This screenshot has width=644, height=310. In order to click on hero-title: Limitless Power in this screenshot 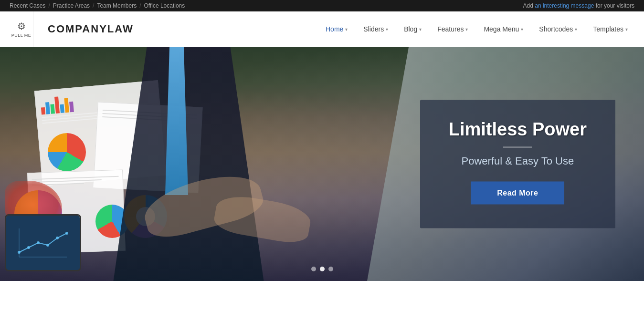, I will do `click(517, 130)`.